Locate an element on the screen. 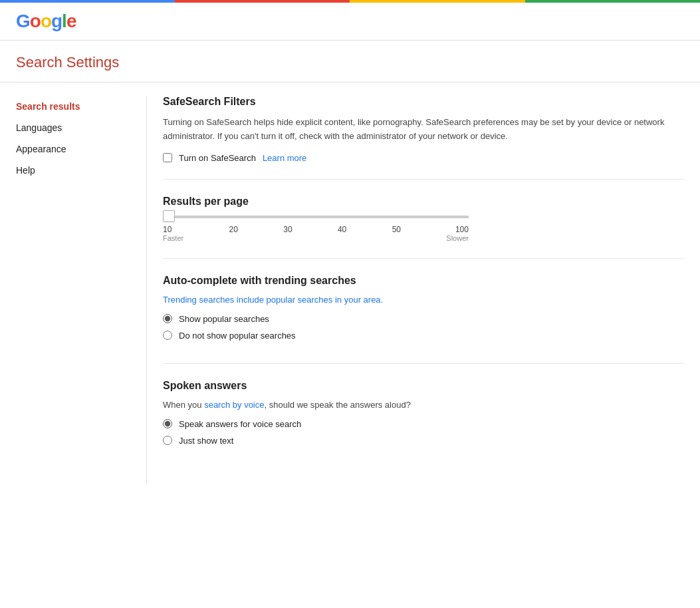 This screenshot has height=608, width=700. slider-label-100: 100 Slower is located at coordinates (457, 233).